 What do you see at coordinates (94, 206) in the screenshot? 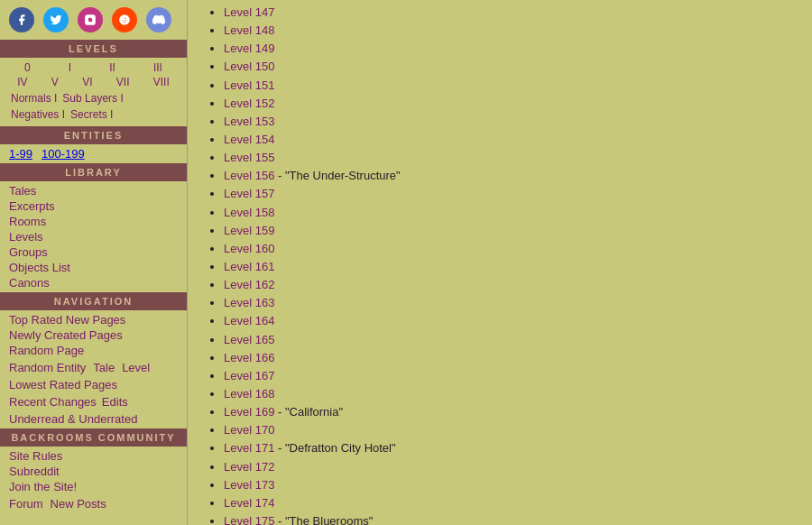
I see `excerpts-link: Excerpts` at bounding box center [94, 206].